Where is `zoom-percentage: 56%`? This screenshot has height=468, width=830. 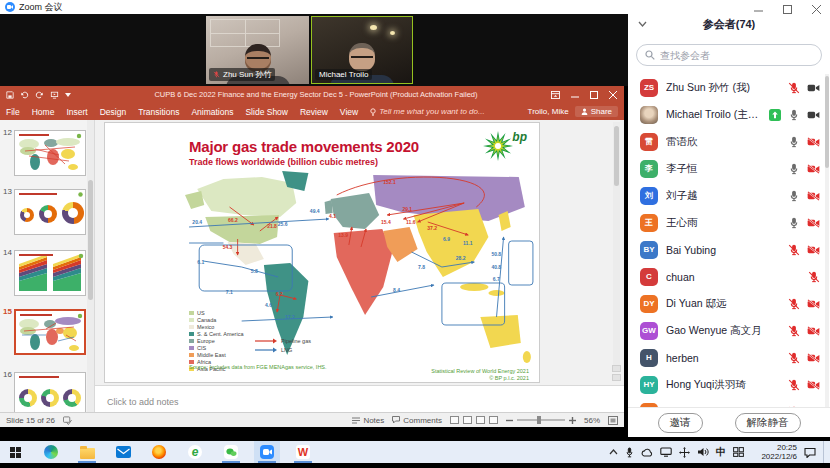 zoom-percentage: 56% is located at coordinates (592, 420).